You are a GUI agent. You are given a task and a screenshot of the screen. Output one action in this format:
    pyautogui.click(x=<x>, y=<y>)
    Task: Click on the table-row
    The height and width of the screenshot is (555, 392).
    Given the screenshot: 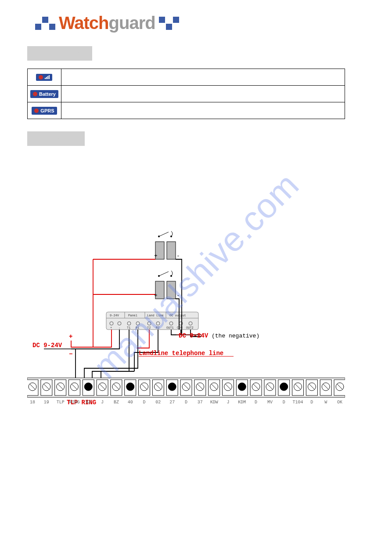 What is the action you would take?
    pyautogui.click(x=186, y=77)
    